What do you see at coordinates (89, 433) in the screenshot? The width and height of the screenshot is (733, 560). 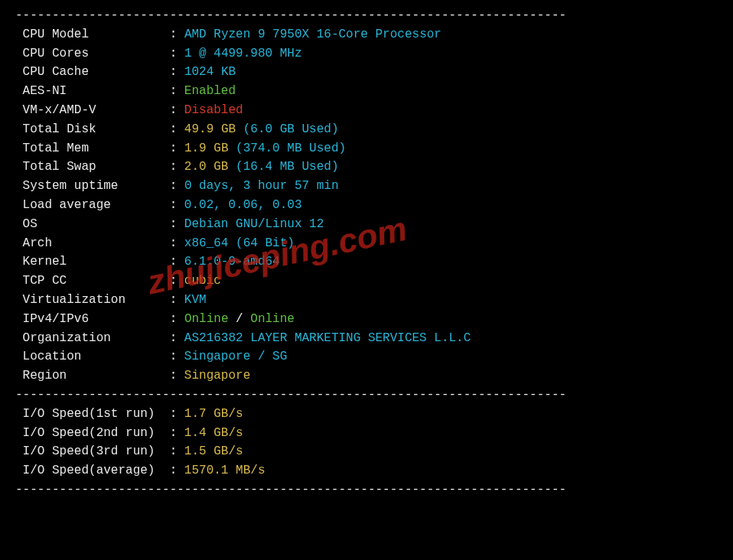 I see `info-label: I/O Speed(2nd run)` at bounding box center [89, 433].